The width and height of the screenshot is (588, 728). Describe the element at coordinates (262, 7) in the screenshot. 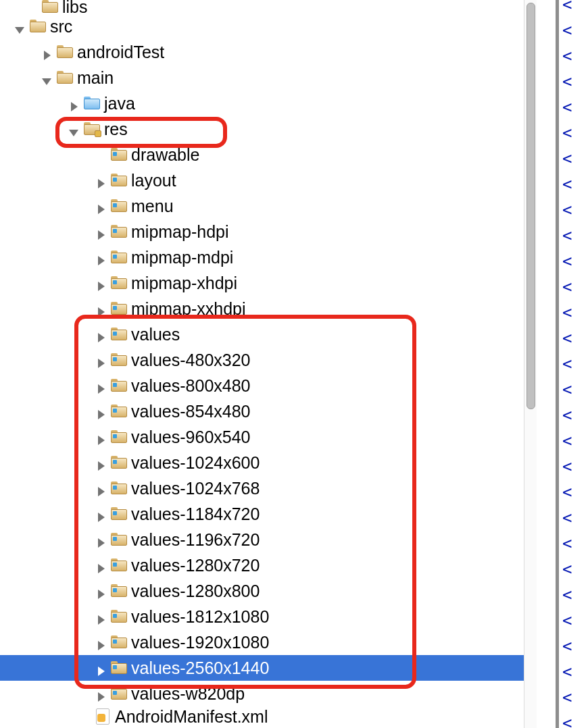

I see `tree-row-libs: libs` at that location.